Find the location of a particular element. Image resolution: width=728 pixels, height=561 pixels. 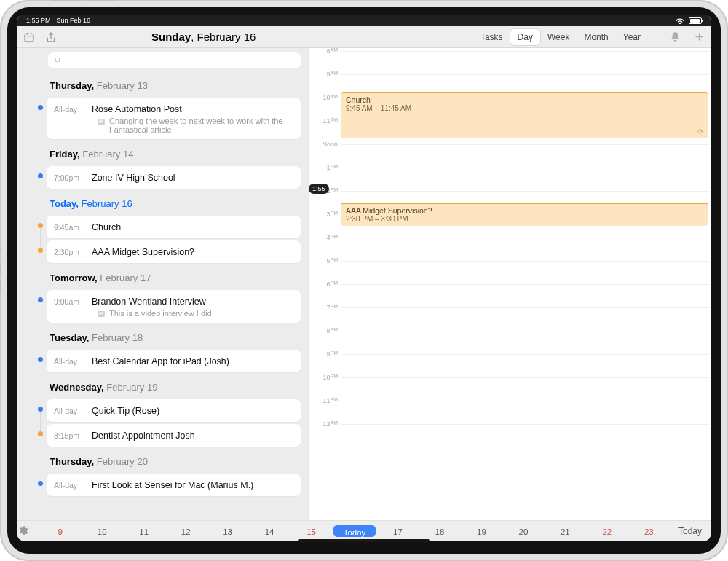

day-header: Wednesday, February 19 is located at coordinates (163, 386).